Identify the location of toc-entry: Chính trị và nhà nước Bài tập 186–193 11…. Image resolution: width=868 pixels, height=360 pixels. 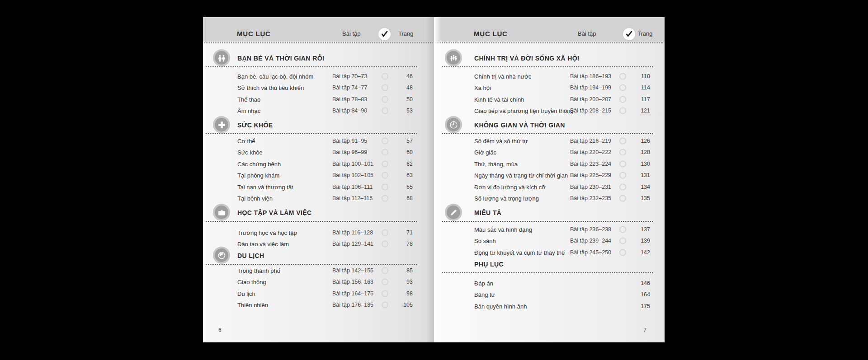
(549, 76).